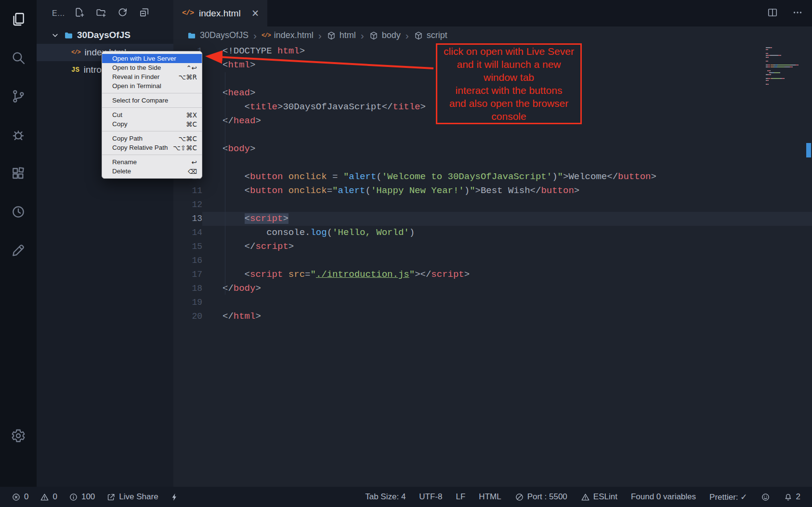 The height and width of the screenshot is (507, 812). Describe the element at coordinates (18, 135) in the screenshot. I see `activity-bar-item-run-debug` at that location.